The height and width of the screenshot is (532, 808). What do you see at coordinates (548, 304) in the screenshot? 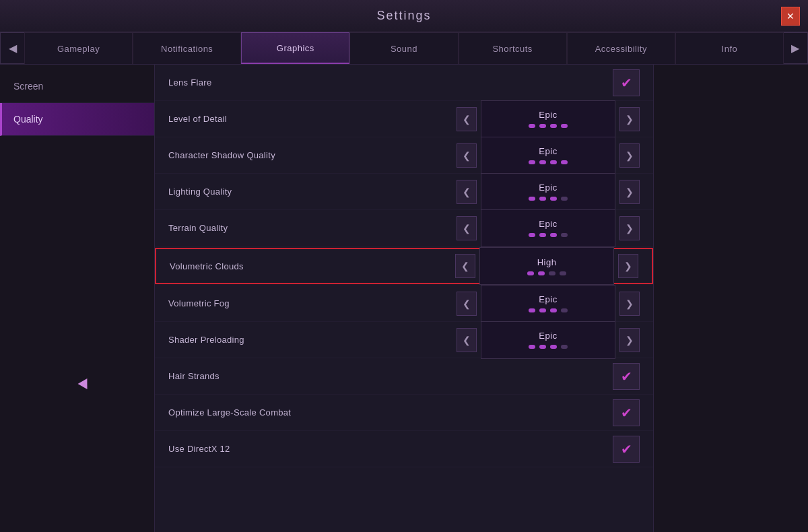
I see `slider-value-volumetric-fog: Epic` at bounding box center [548, 304].